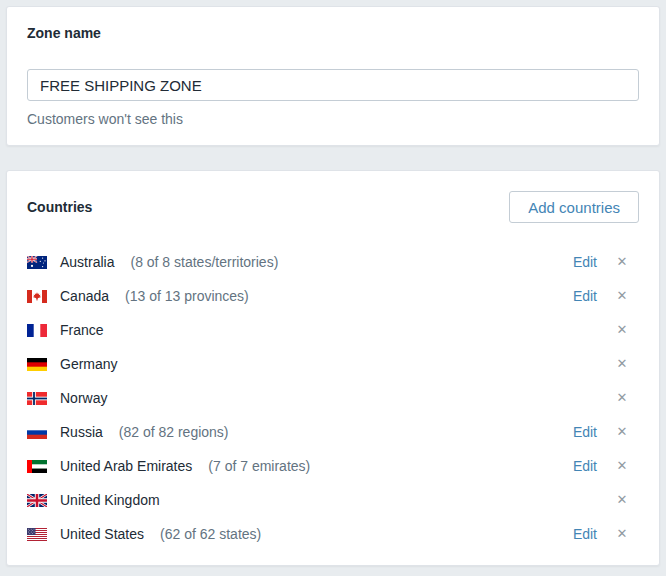 The width and height of the screenshot is (666, 576). I want to click on flag-icon-germany, so click(37, 364).